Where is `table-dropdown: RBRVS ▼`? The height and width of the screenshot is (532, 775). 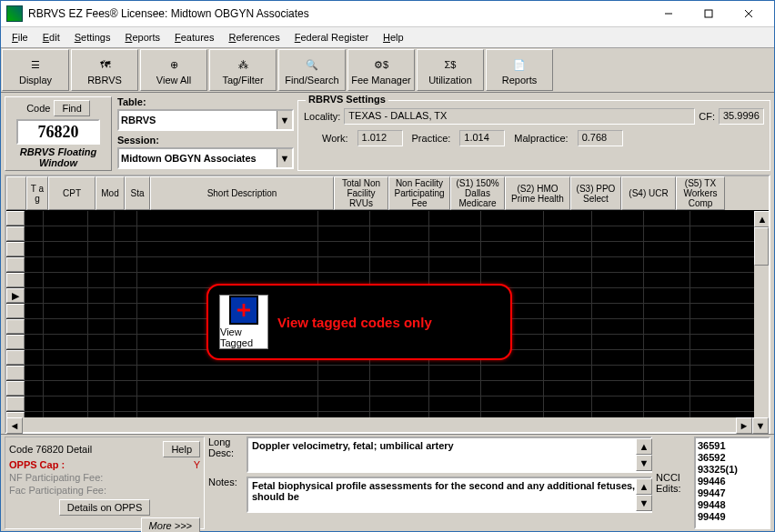
table-dropdown: RBRVS ▼ is located at coordinates (206, 120).